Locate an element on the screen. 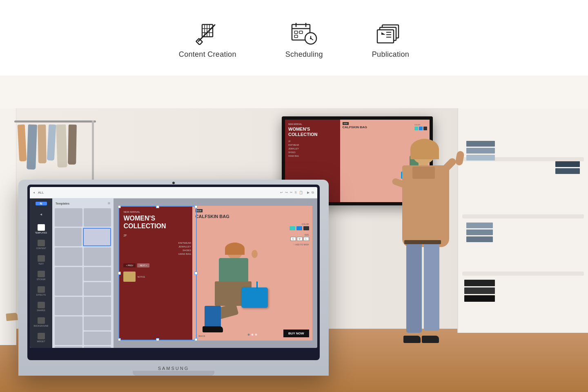 Image resolution: width=588 pixels, height=392 pixels. canvas-woman is located at coordinates (235, 287).